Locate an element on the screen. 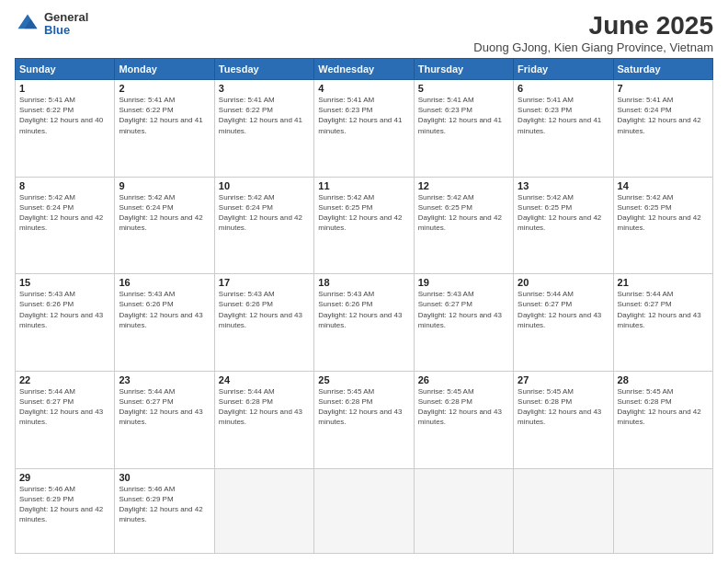 This screenshot has height=563, width=728. day-number: 16 is located at coordinates (164, 282).